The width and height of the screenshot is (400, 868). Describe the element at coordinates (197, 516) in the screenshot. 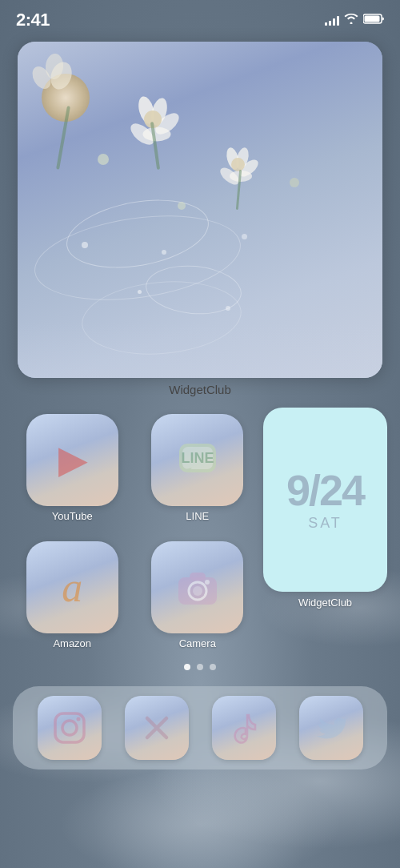

I see `line-label: LINE` at that location.